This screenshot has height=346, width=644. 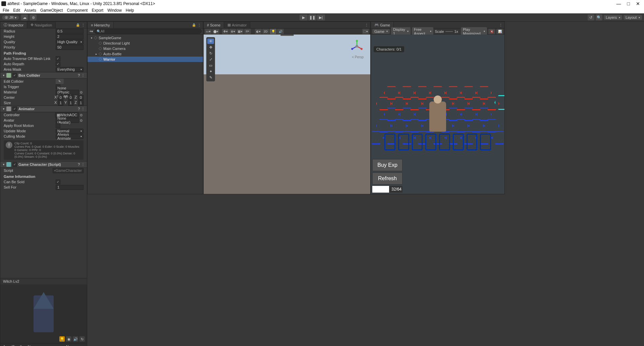 What do you see at coordinates (321, 17) in the screenshot?
I see `step-button: ▶|` at bounding box center [321, 17].